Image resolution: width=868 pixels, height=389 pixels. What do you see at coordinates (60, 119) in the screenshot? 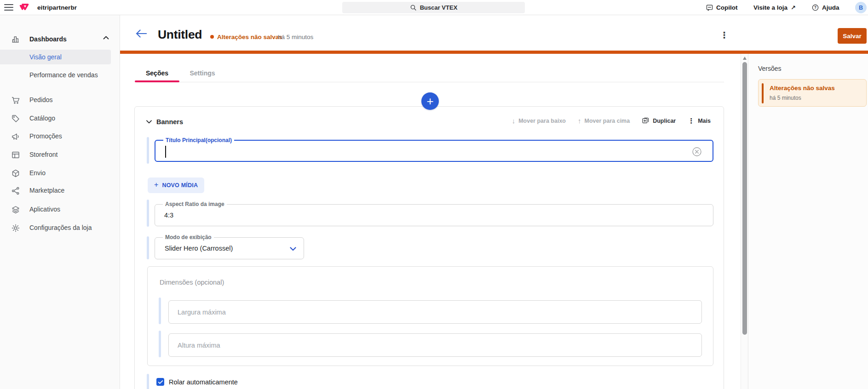
I see `sidebar-item-catalogo: Catálogo` at bounding box center [60, 119].